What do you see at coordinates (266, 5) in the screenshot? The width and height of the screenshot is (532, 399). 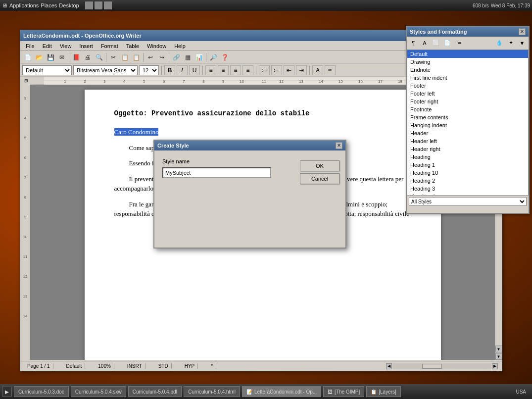 I see `taskbar-top: 🖥 Applications Places Desktop 608 b/s We…` at bounding box center [266, 5].